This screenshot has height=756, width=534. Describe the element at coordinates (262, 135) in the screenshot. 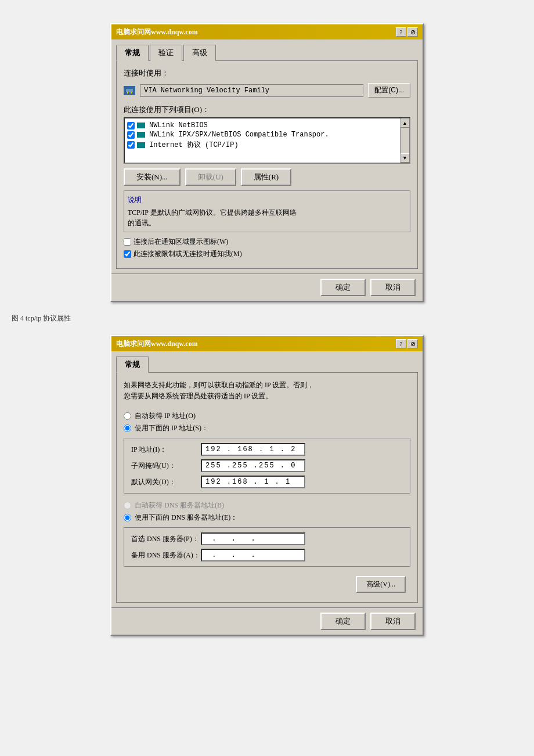

I see `list-item: NWLink IPX/SPX/NetBIOS Compatible Transp…` at that location.